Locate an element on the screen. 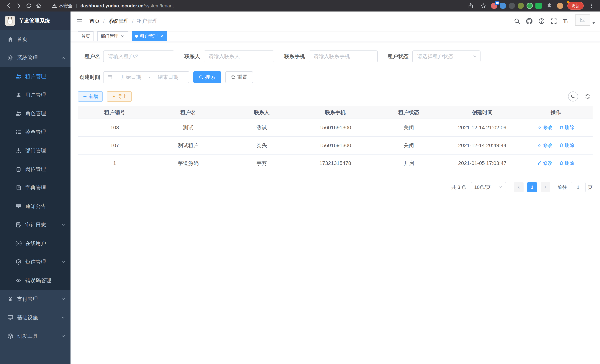 The height and width of the screenshot is (364, 600). page-size-select: 10条/页 is located at coordinates (488, 187).